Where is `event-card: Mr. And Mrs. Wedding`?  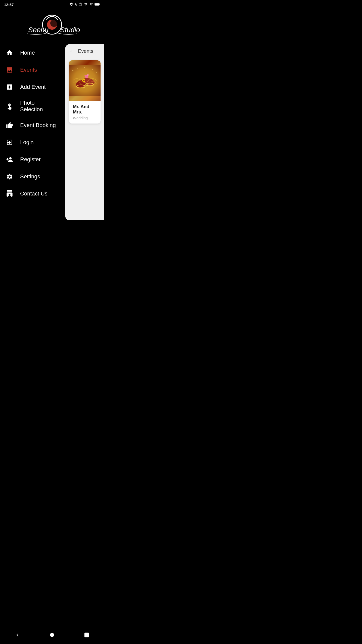 event-card: Mr. And Mrs. Wedding is located at coordinates (85, 92).